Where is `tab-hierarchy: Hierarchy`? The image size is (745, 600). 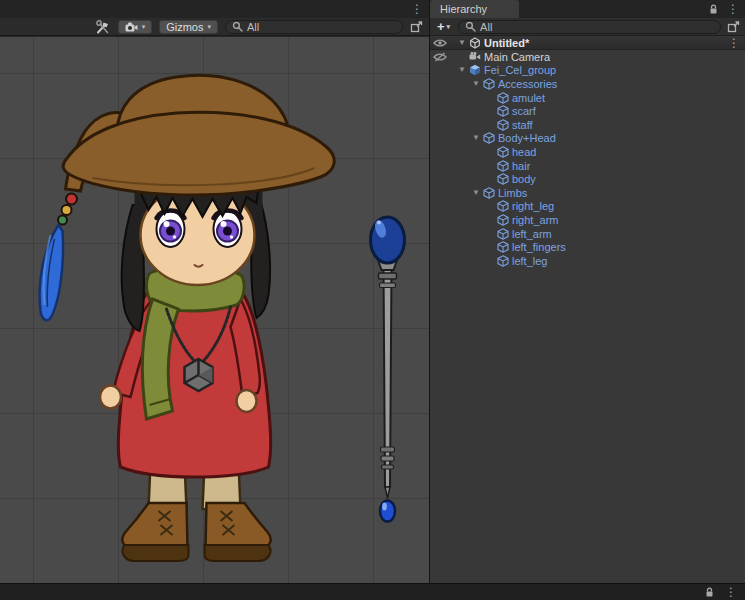 tab-hierarchy: Hierarchy is located at coordinates (474, 9).